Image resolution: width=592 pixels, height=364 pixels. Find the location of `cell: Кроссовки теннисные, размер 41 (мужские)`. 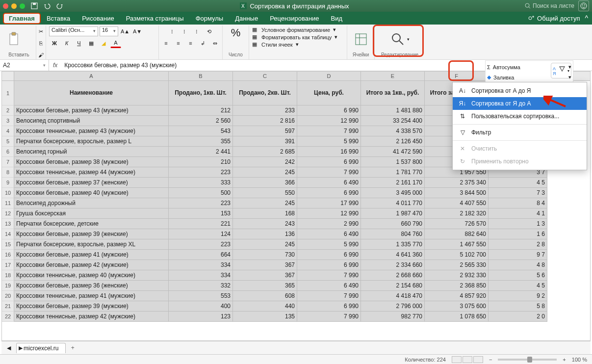

cell: Кроссовки теннисные, размер 41 (мужские) is located at coordinates (91, 296).